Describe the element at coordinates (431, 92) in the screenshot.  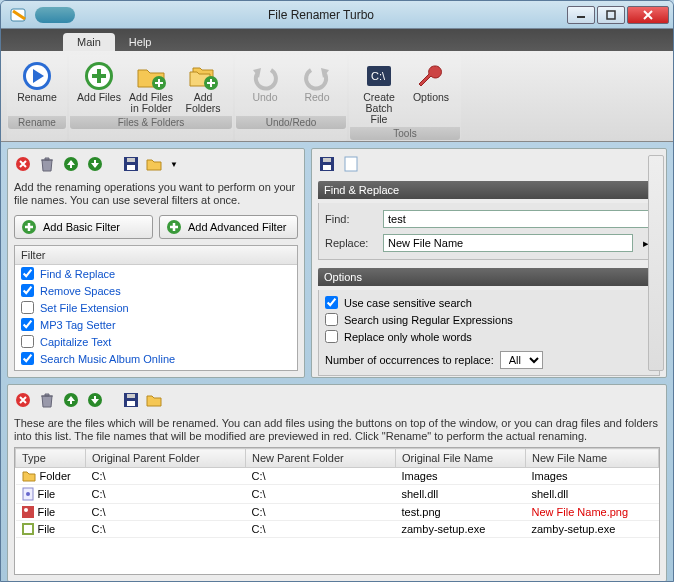
I see `options-button: Options` at that location.